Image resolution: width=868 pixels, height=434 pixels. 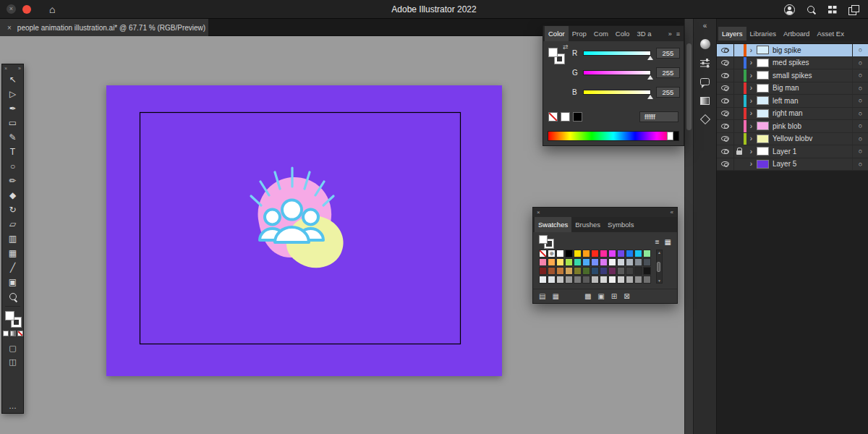 What do you see at coordinates (566, 47) in the screenshot?
I see `swap-fill-stroke-icon: ⇄` at bounding box center [566, 47].